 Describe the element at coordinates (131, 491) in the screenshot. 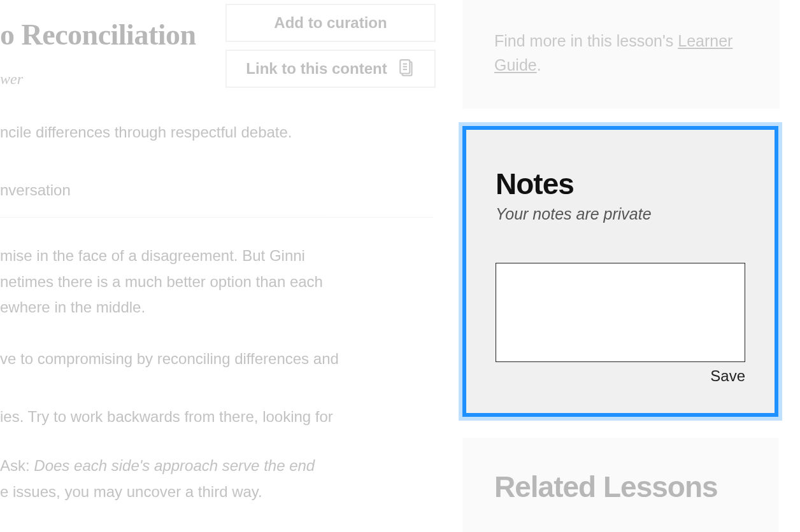

I see `p4-line2: e issues, you may uncover a third way.` at that location.